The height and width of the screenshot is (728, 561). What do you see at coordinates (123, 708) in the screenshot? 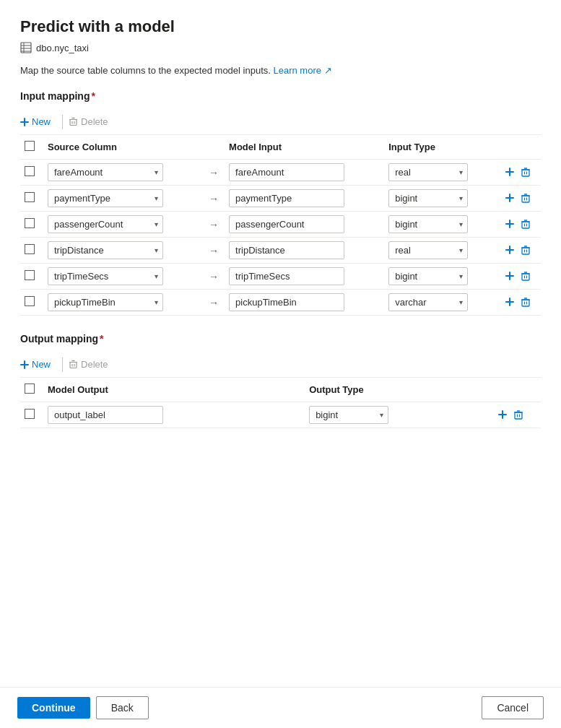
I see `back-button: Back` at bounding box center [123, 708].